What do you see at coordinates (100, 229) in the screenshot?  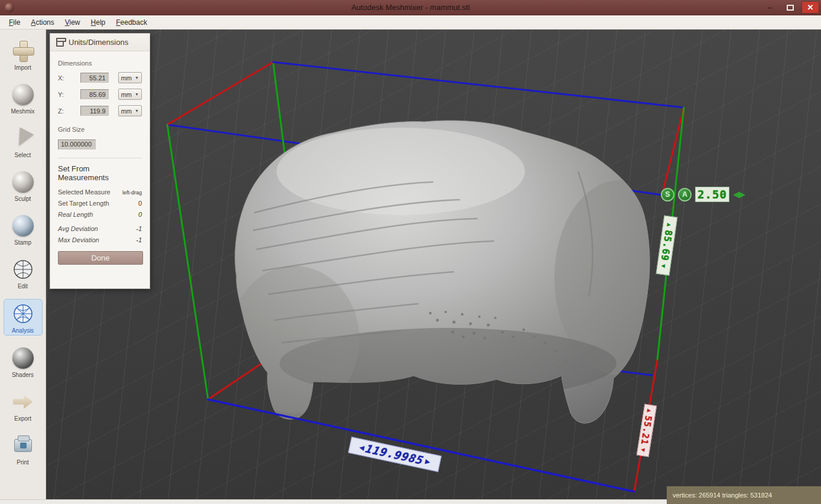 I see `measurement-row: Avg Deviation -1` at bounding box center [100, 229].